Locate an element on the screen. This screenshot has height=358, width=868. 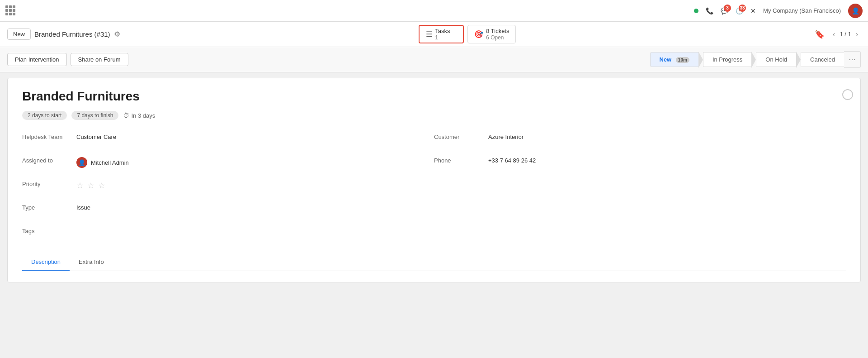
more-status-button: ⋯ is located at coordinates (853, 60).